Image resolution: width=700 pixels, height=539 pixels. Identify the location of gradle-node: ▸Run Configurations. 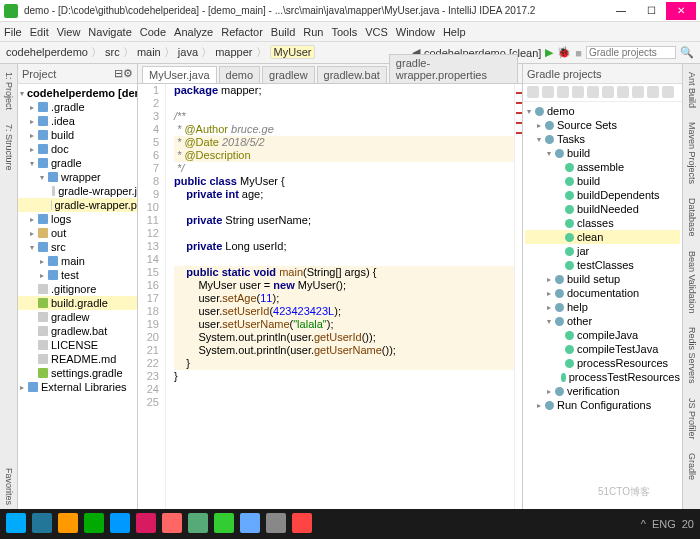
(602, 405).